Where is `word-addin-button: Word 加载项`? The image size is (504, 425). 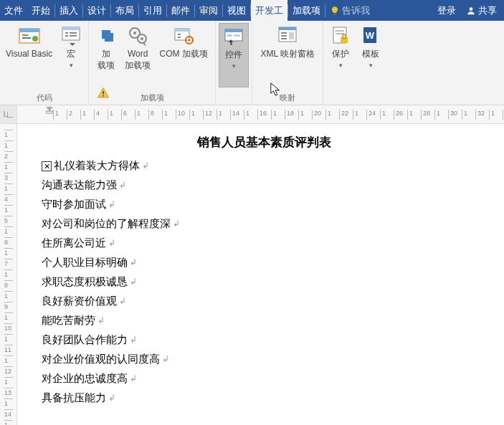
word-addin-button: Word 加载项 is located at coordinates (138, 55).